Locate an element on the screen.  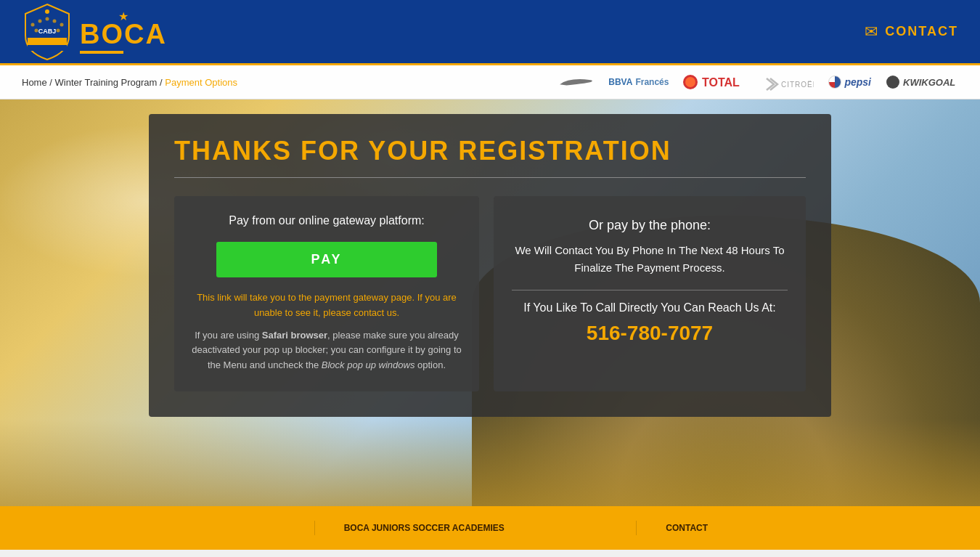
phone-title: Or pay by the phone: is located at coordinates (650, 225).